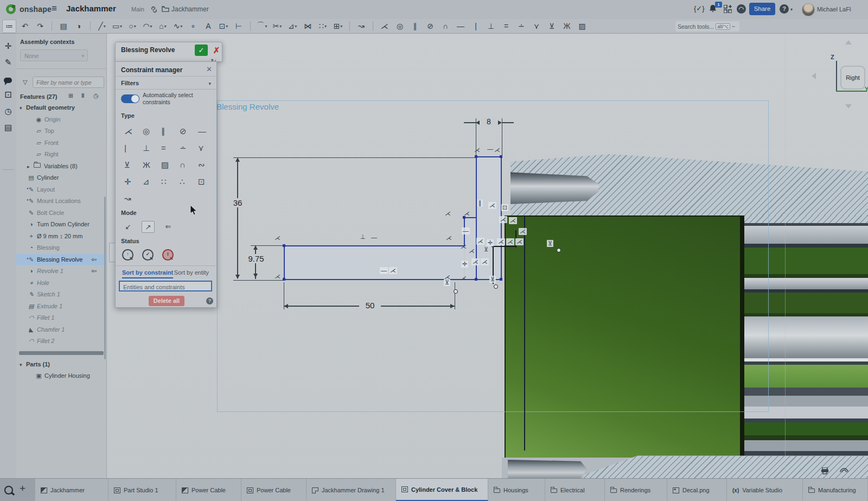  I want to click on auto-select-toggle, so click(130, 99).